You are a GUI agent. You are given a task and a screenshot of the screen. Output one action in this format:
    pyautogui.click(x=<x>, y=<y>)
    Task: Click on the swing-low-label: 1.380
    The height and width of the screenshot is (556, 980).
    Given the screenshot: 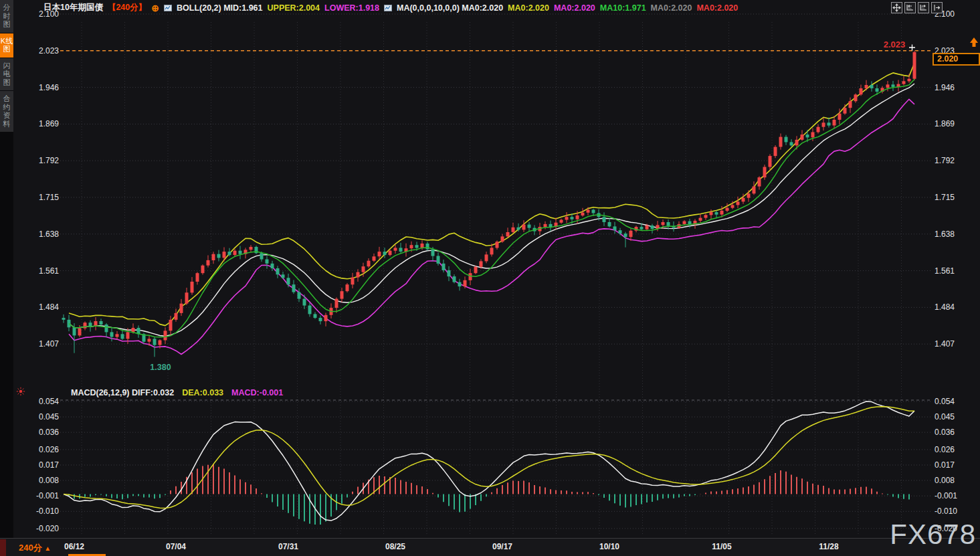 What is the action you would take?
    pyautogui.click(x=161, y=367)
    